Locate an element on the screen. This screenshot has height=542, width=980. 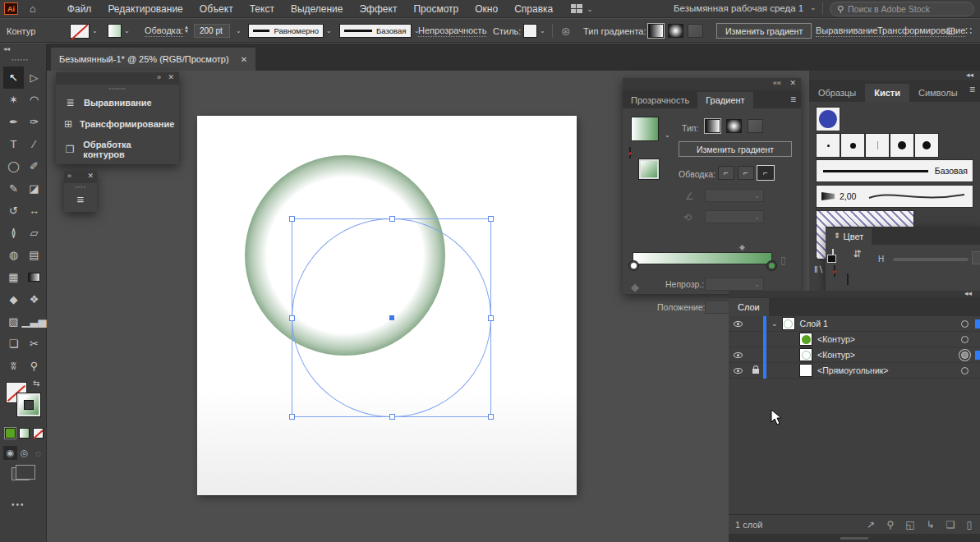
brush-definition-dropdown: Базовая ⌄ is located at coordinates (380, 31).